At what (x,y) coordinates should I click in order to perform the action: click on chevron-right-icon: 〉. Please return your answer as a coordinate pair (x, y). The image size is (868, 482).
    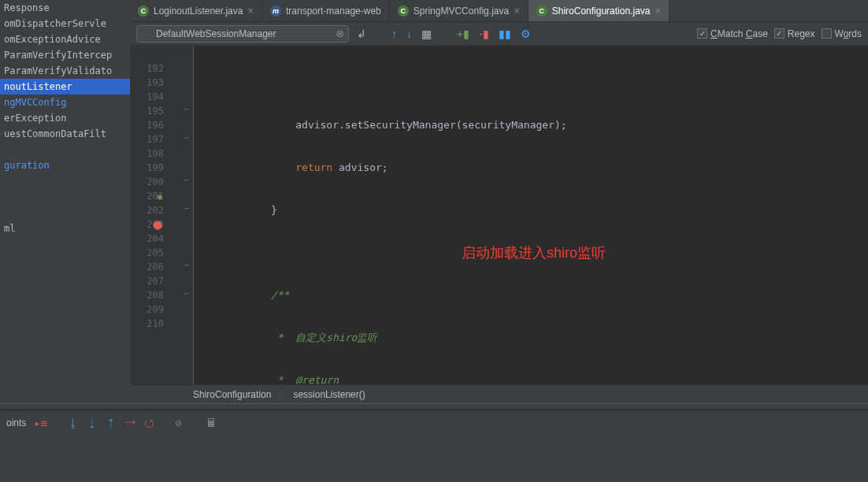
    Looking at the image, I should click on (282, 394).